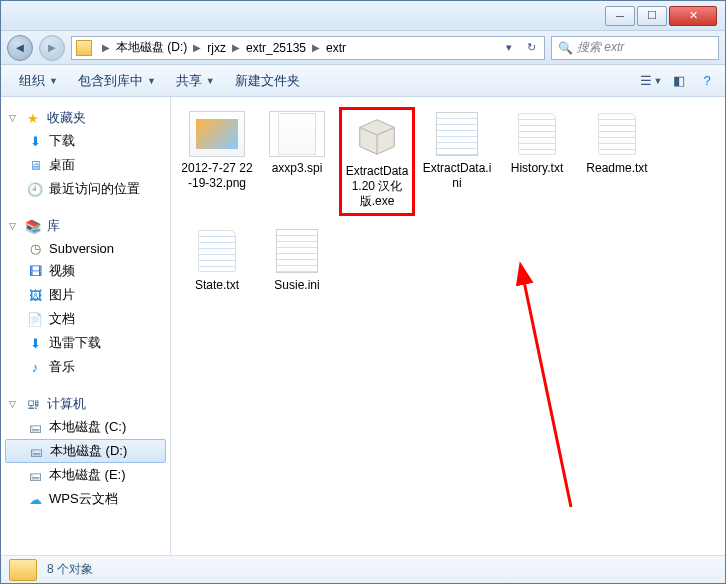 The height and width of the screenshot is (584, 726). I want to click on nav-back-button: ◄, so click(20, 48).